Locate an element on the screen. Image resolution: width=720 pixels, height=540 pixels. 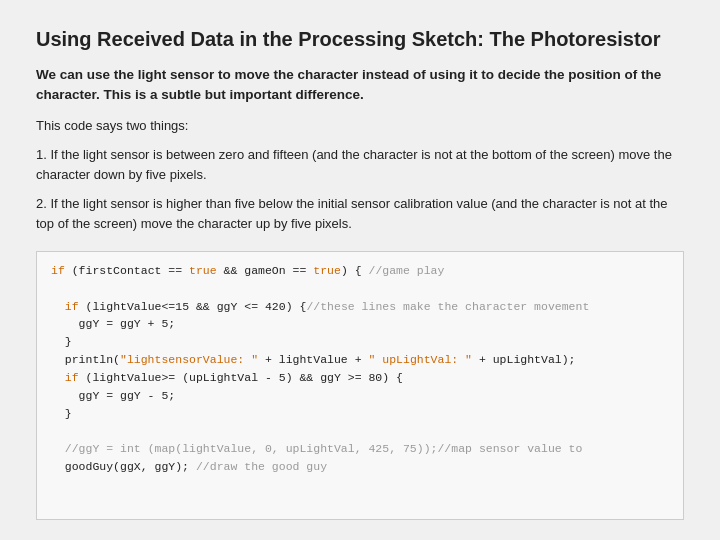
point-2: 2. If the light sensor is higher than fi… is located at coordinates (360, 214).